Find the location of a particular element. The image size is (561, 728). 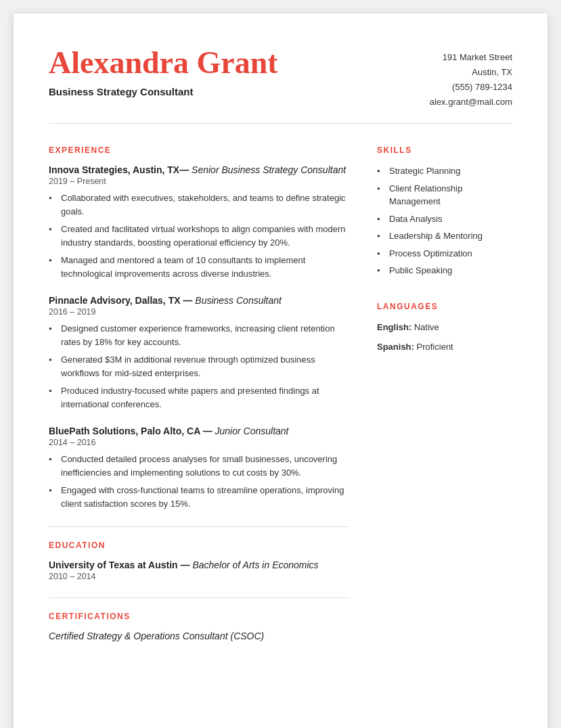

address-line2: Austin, TX is located at coordinates (471, 72).